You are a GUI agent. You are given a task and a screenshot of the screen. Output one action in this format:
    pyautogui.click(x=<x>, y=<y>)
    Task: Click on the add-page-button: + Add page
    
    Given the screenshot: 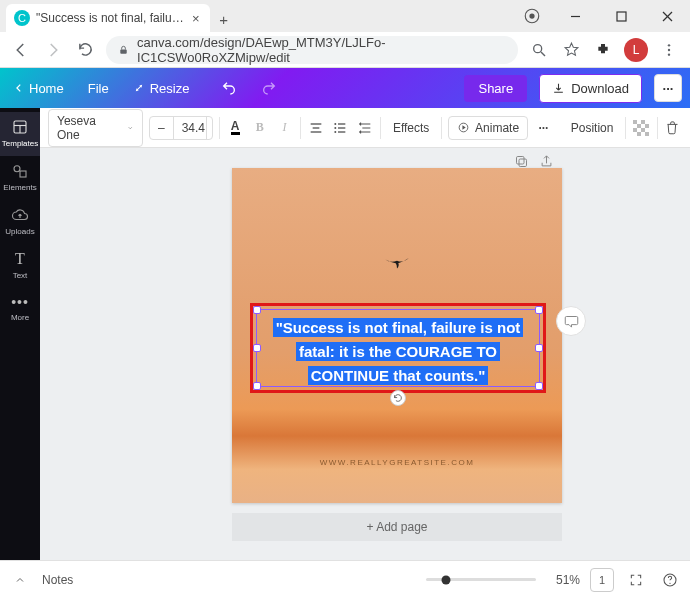 What is the action you would take?
    pyautogui.click(x=397, y=527)
    